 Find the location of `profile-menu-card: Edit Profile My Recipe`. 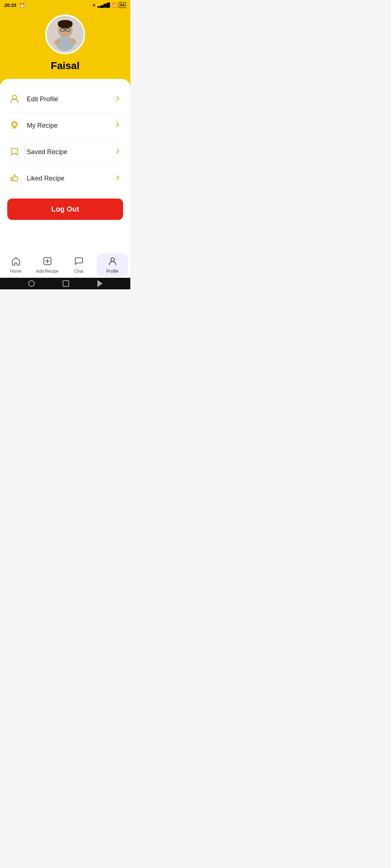

profile-menu-card: Edit Profile My Recipe is located at coordinates (65, 166).